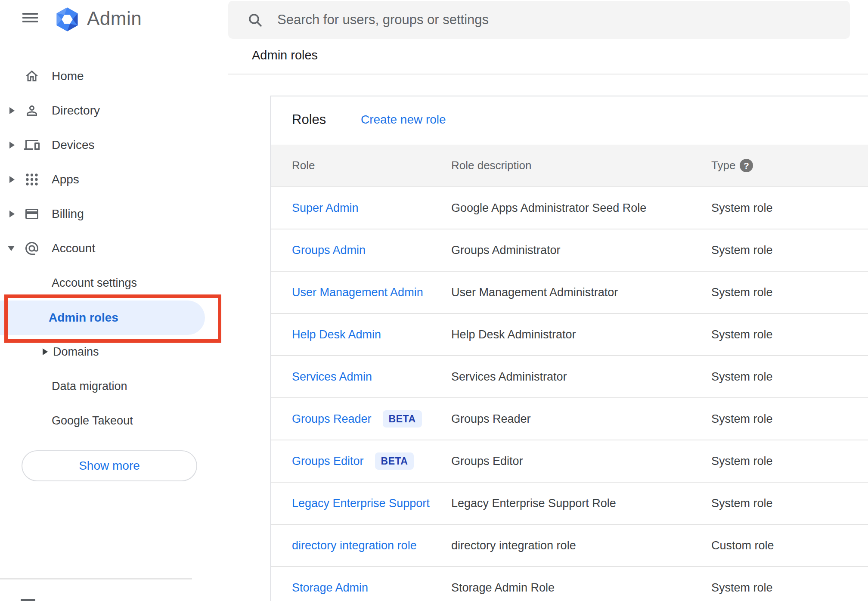  Describe the element at coordinates (32, 248) in the screenshot. I see `at-sign-icon` at that location.